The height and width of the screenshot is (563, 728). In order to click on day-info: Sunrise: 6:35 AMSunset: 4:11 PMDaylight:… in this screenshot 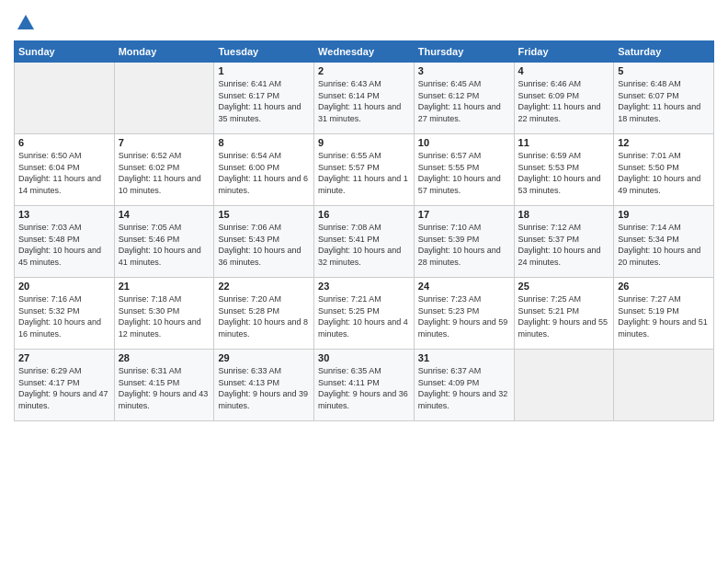, I will do `click(363, 388)`.